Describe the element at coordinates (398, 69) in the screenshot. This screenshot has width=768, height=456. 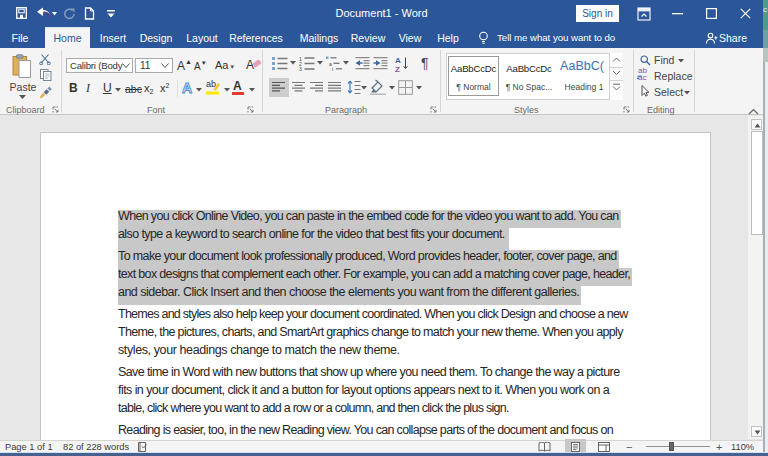
I see `svg-text: Z` at that location.